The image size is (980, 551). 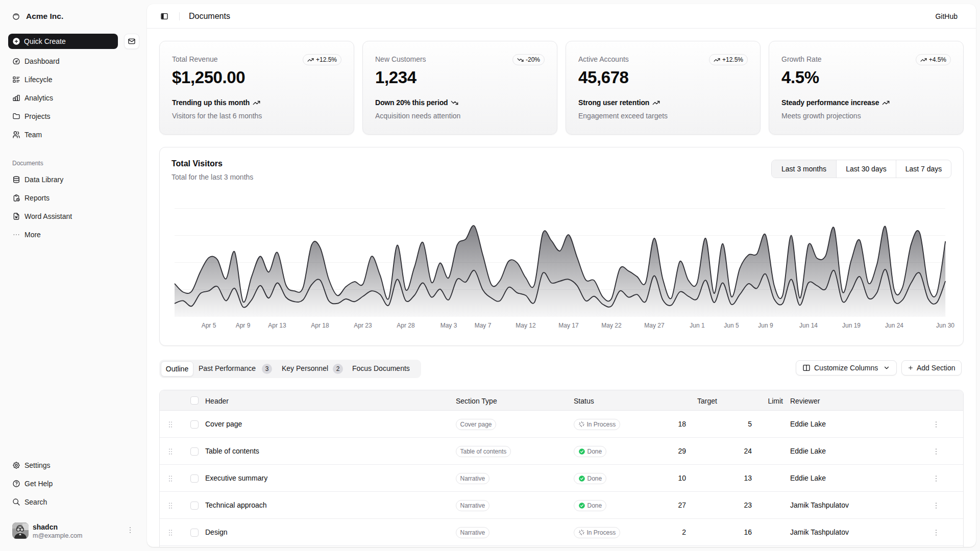 What do you see at coordinates (243, 325) in the screenshot?
I see `svg-text: Apr 9` at bounding box center [243, 325].